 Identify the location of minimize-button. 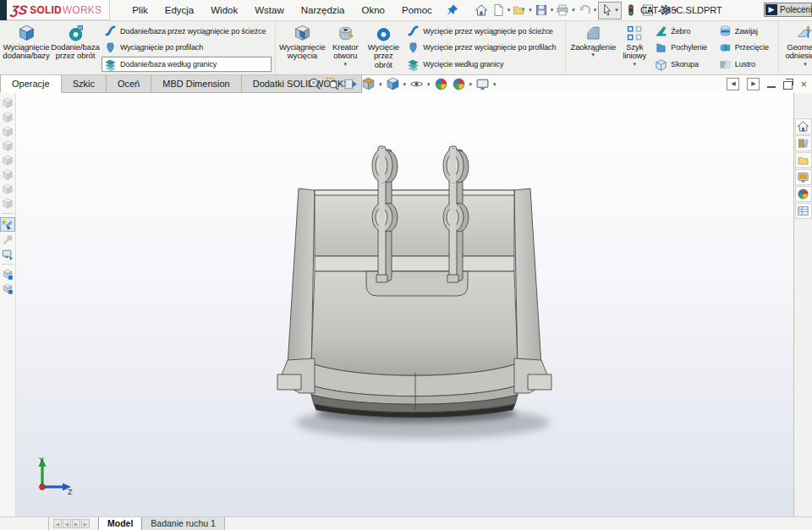
(771, 87).